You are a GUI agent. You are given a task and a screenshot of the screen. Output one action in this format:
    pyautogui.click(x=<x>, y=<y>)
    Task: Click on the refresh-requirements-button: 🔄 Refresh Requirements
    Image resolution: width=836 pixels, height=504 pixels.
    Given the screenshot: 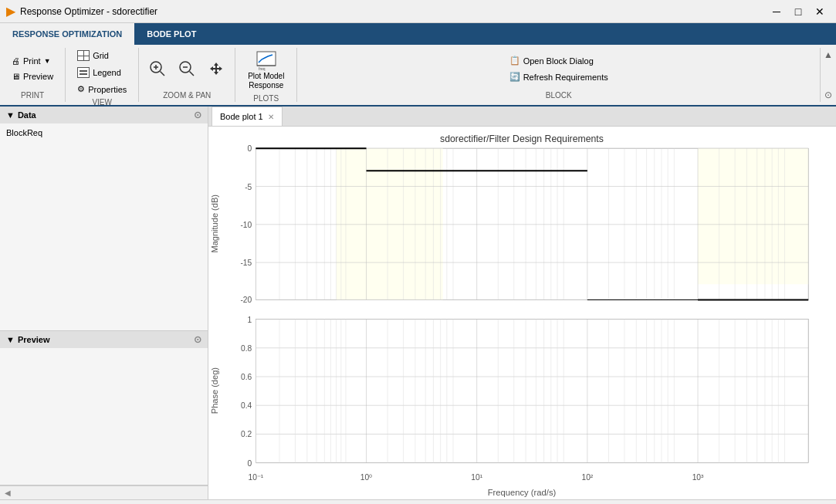 What is the action you would take?
    pyautogui.click(x=559, y=77)
    